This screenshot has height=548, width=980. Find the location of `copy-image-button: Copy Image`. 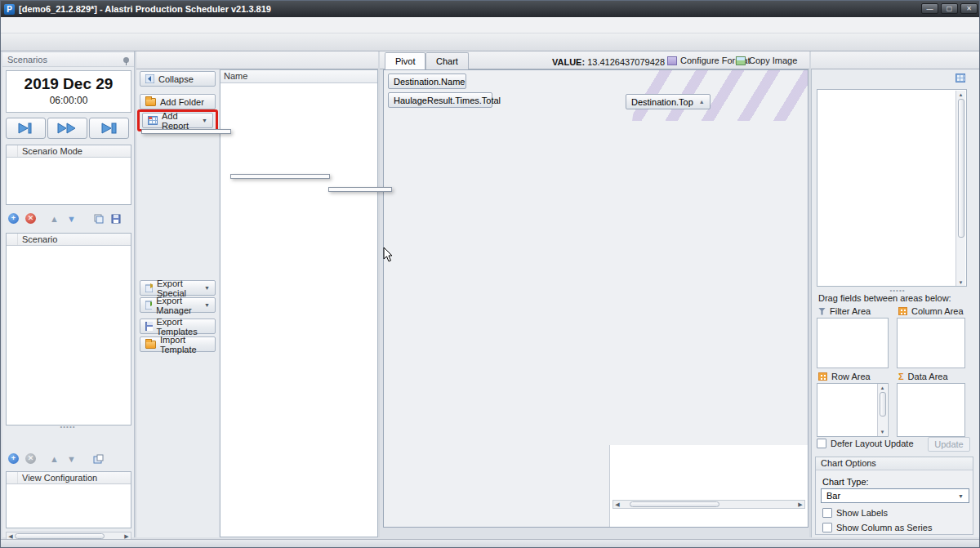

copy-image-button: Copy Image is located at coordinates (766, 60).